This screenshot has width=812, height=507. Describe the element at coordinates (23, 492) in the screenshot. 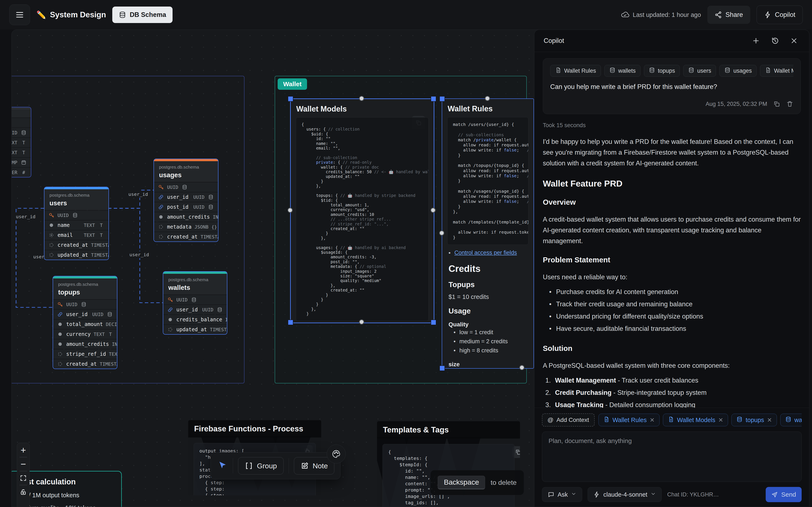

I see `unlock-button` at that location.